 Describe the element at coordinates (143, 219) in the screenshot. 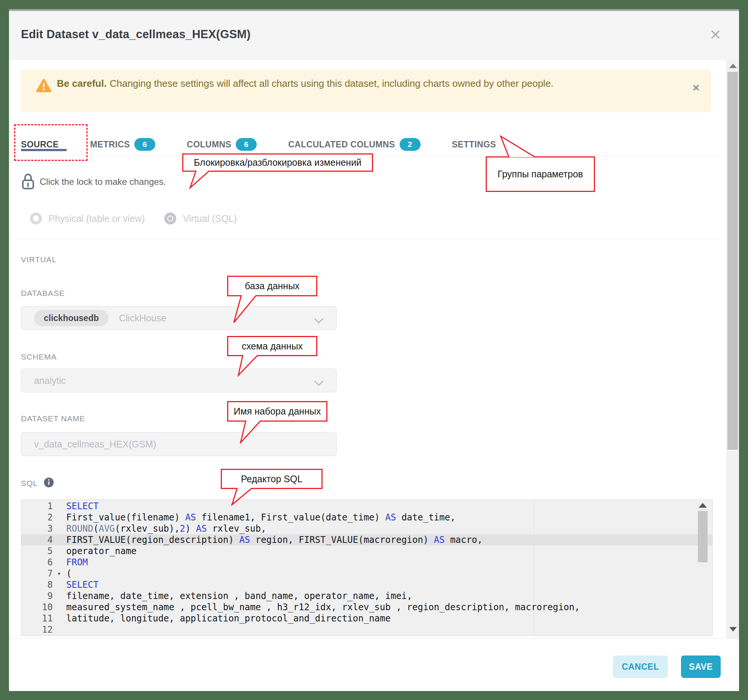

I see `dataset-type-radios: Physical (table or view) Virtual (SQL)` at that location.